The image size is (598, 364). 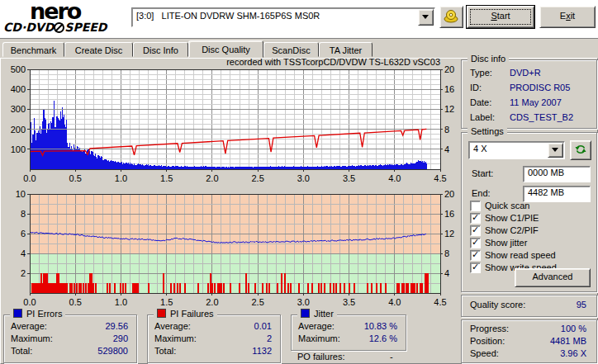 I want to click on speed-select-arrow-button, so click(x=555, y=150).